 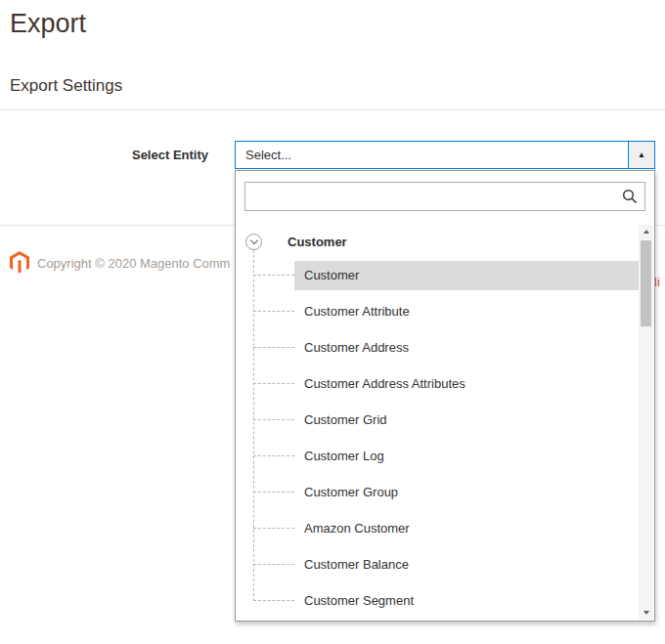 What do you see at coordinates (645, 232) in the screenshot?
I see `scroll-up-button` at bounding box center [645, 232].